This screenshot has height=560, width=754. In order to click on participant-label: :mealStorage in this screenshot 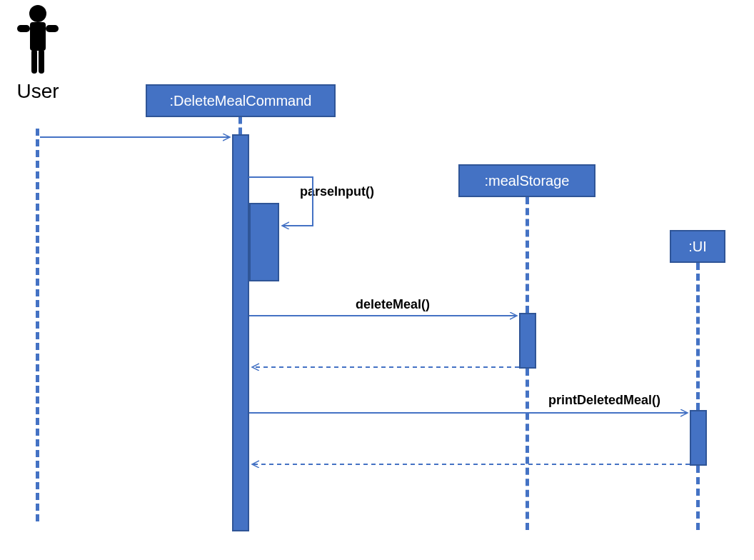, I will do `click(527, 181)`.